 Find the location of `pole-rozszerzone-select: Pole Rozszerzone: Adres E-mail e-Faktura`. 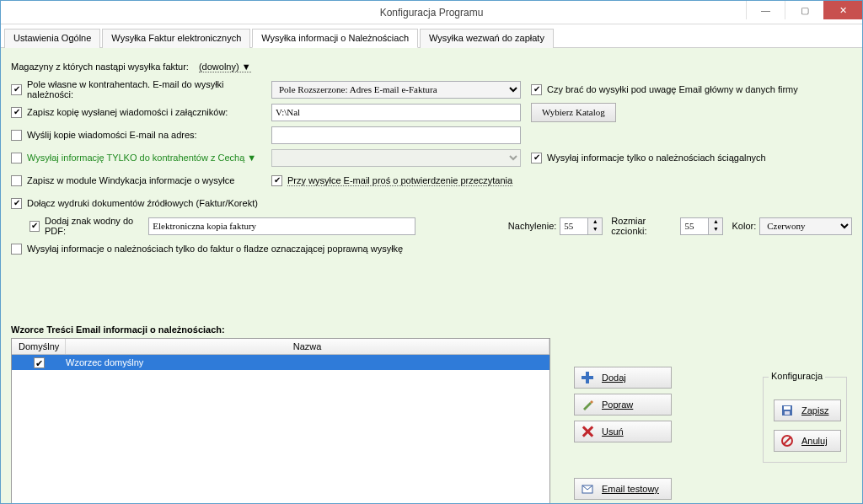

pole-rozszerzone-select: Pole Rozszerzone: Adres E-mail e-Faktura is located at coordinates (396, 89).